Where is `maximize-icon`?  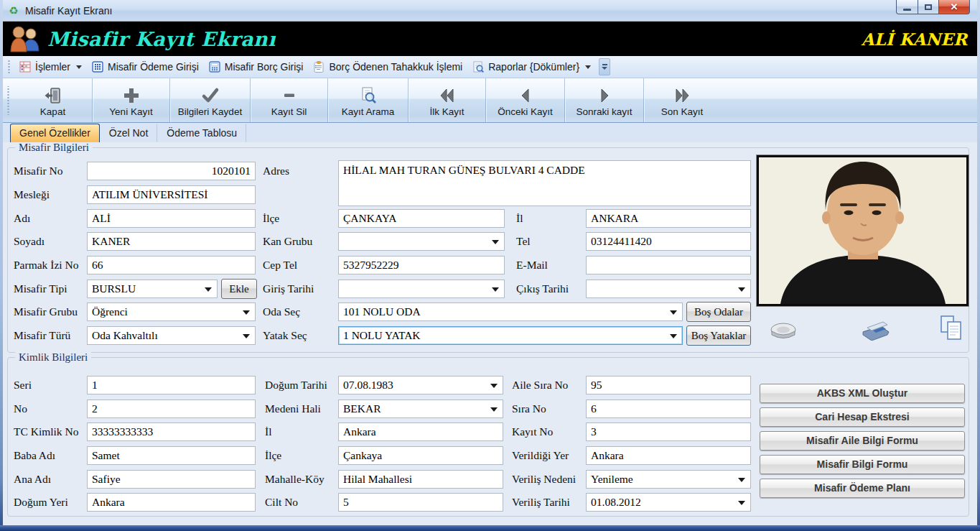
maximize-icon is located at coordinates (928, 7).